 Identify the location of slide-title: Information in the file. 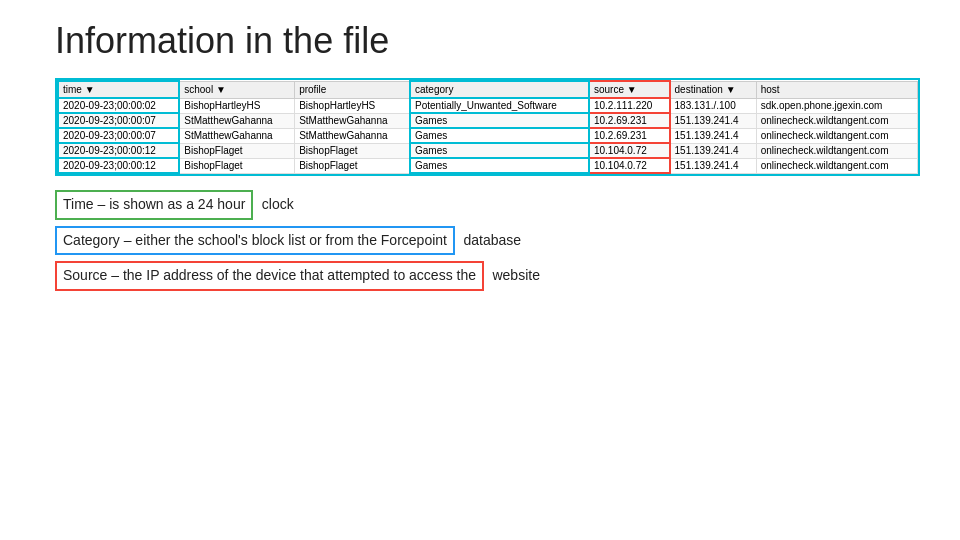
(488, 41).